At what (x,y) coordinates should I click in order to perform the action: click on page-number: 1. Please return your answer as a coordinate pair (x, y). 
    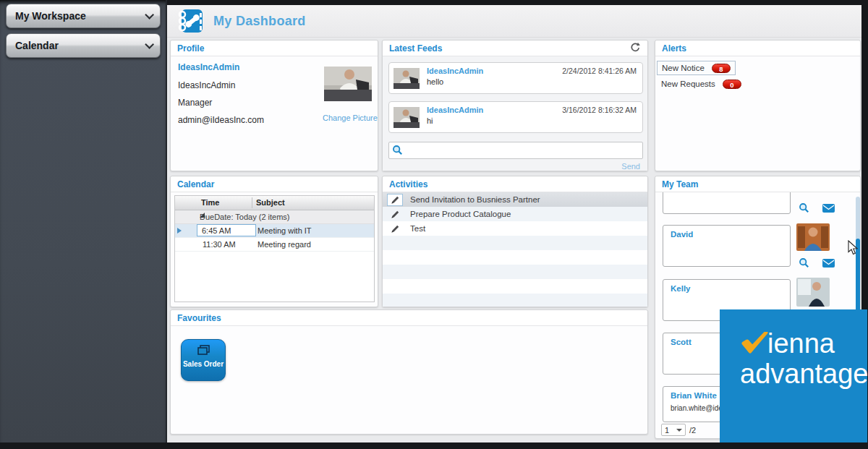
    Looking at the image, I should click on (667, 430).